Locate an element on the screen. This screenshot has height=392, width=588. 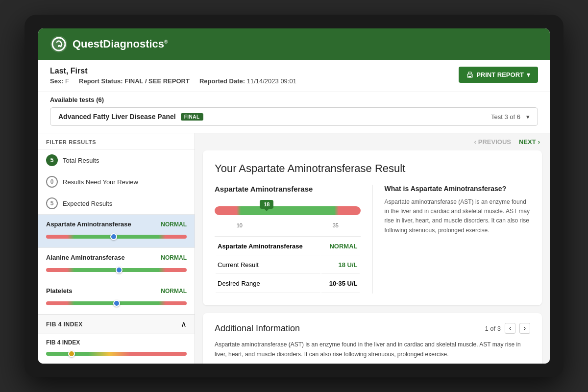
filter-header: FILTER RESULTS is located at coordinates (117, 141).